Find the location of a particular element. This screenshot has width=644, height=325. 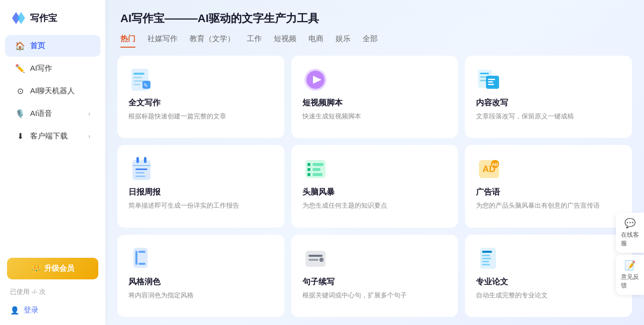

sidebar-item-home: 🏠 首页 is located at coordinates (53, 46).